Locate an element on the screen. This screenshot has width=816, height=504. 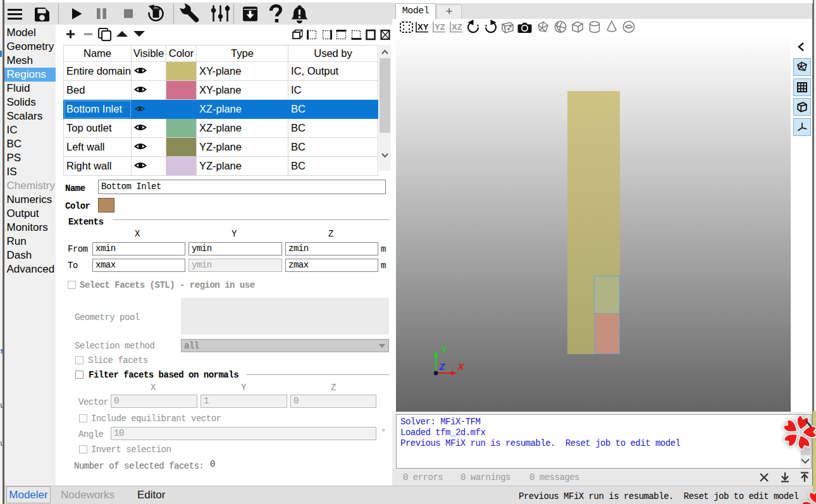
svg-text: Y is located at coordinates (444, 350).